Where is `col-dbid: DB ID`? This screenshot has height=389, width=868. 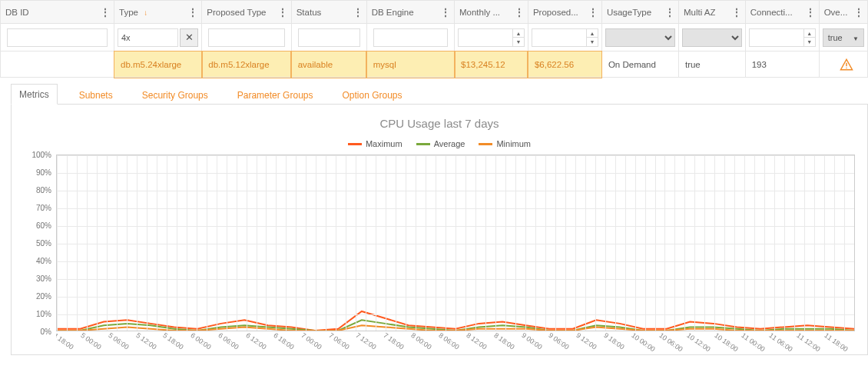 col-dbid: DB ID is located at coordinates (58, 12).